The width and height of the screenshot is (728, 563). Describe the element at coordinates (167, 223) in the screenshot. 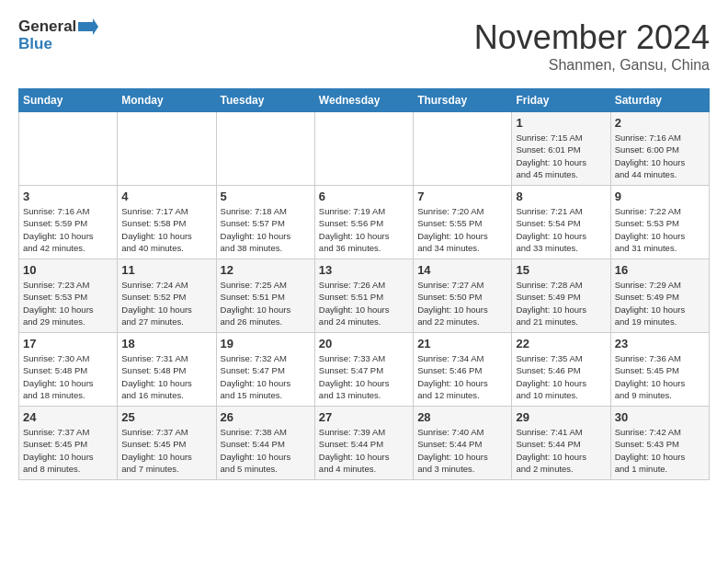

I see `calendar-cell: 4Sunrise: 7:17 AM Sunset: 5:58 PM Daylig…` at that location.